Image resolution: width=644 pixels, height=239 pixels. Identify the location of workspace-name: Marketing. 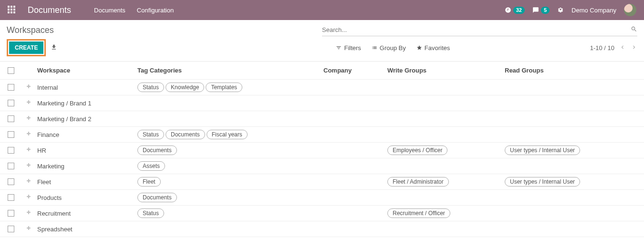
(85, 166).